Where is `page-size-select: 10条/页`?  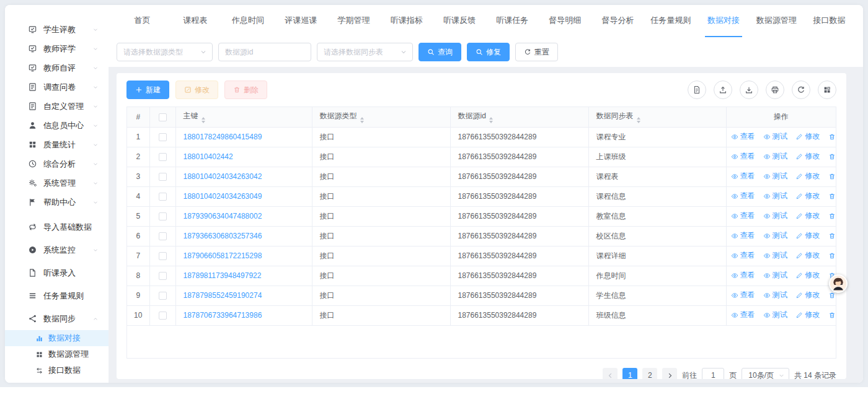
page-size-select: 10条/页 is located at coordinates (765, 373).